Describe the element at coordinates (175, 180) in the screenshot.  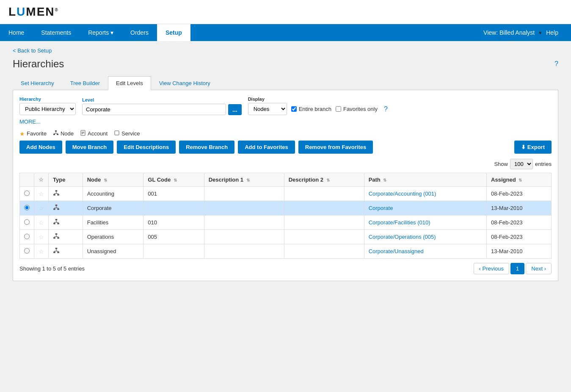
I see `gl-sort-icon: ⇅` at that location.